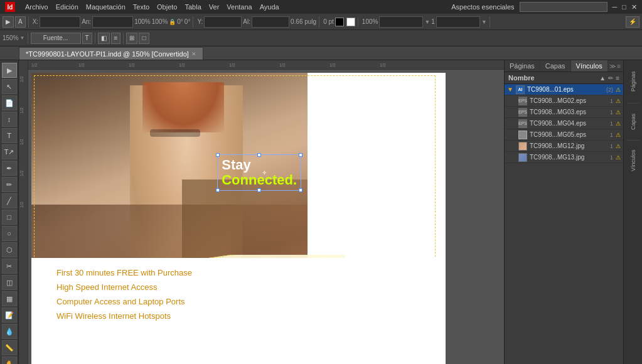 This screenshot has height=364, width=642. What do you see at coordinates (9, 233) in the screenshot?
I see `tool-ellipse: ○` at bounding box center [9, 233].